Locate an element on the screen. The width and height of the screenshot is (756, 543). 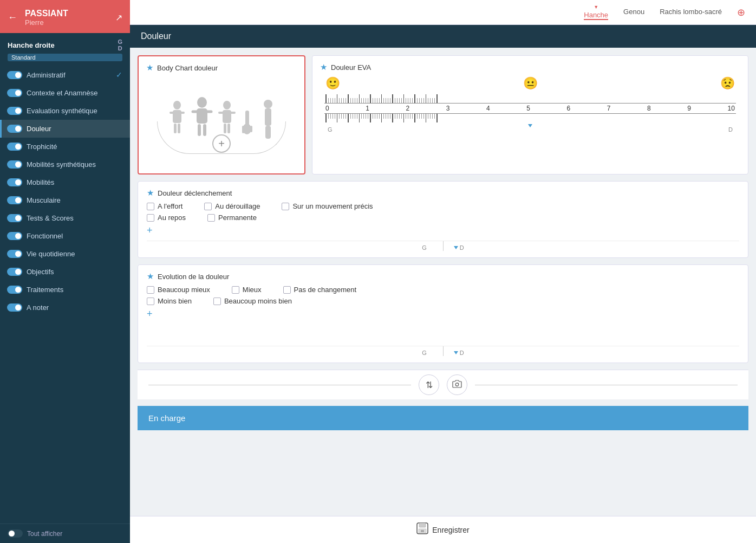
cb-derouillage is located at coordinates (208, 206).